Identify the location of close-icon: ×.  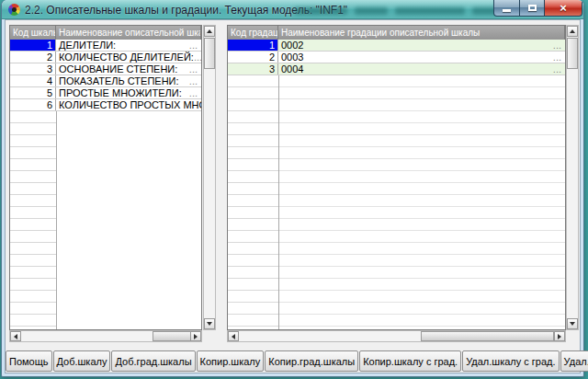
(563, 8).